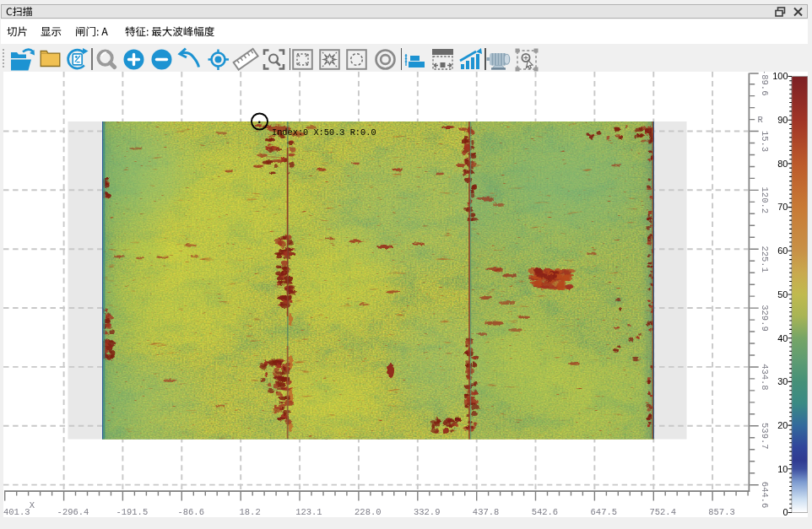 The image size is (812, 529). Describe the element at coordinates (368, 512) in the screenshot. I see `svg-text: 228.0` at that location.